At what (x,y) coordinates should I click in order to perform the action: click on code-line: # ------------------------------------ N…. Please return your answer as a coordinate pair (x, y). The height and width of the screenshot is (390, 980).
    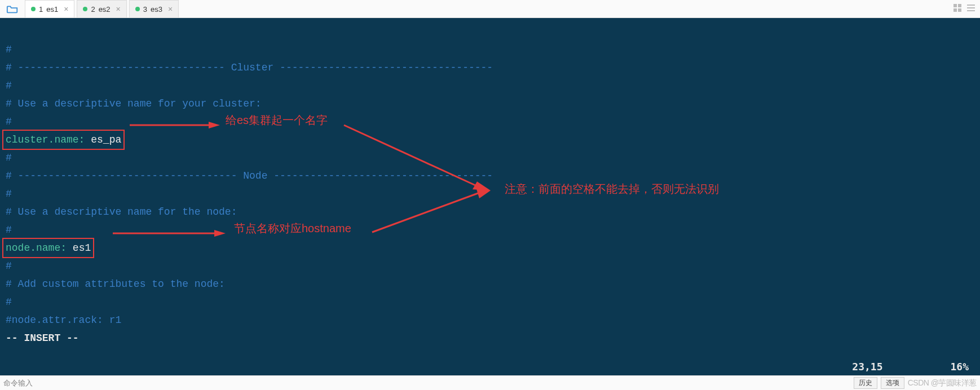
    Looking at the image, I should click on (249, 176).